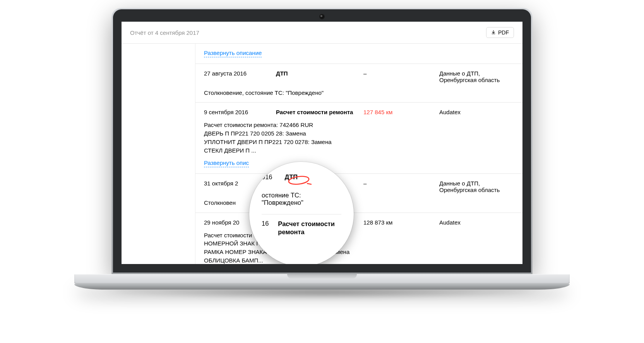 Image resolution: width=644 pixels, height=343 pixels. What do you see at coordinates (359, 238) in the screenshot?
I see `timeline-event: 29 ноября 20 128 873 км Audatex Расчет с…` at bounding box center [359, 238].